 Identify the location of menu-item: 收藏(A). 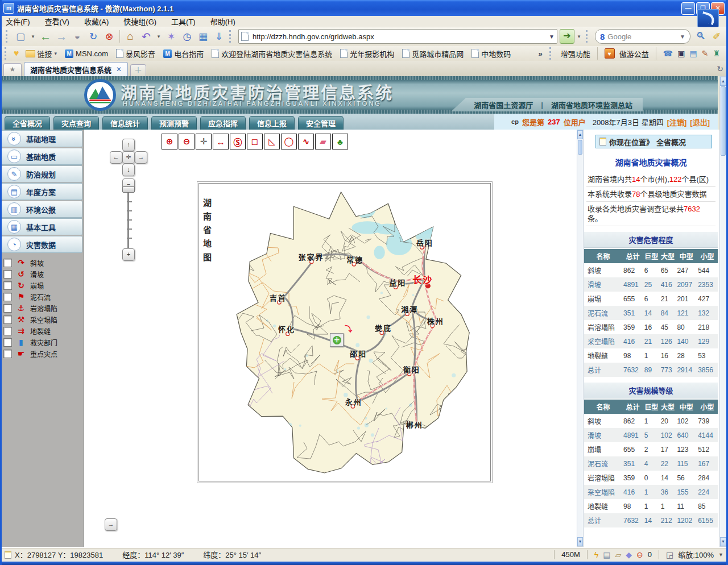
(97, 22).